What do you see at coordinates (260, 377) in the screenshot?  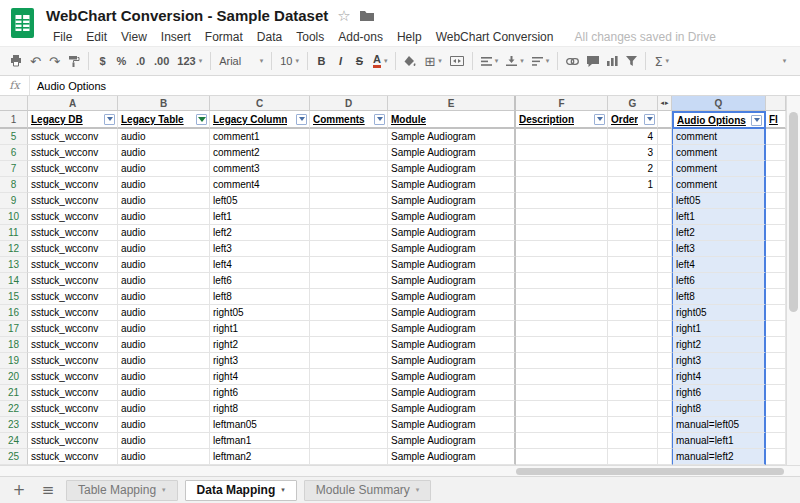 I see `cell-C-20: right4` at bounding box center [260, 377].